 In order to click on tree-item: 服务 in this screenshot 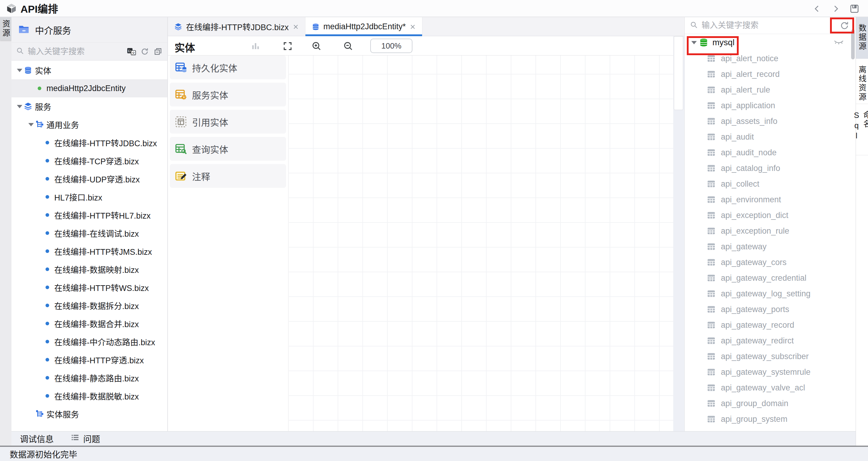, I will do `click(90, 106)`.